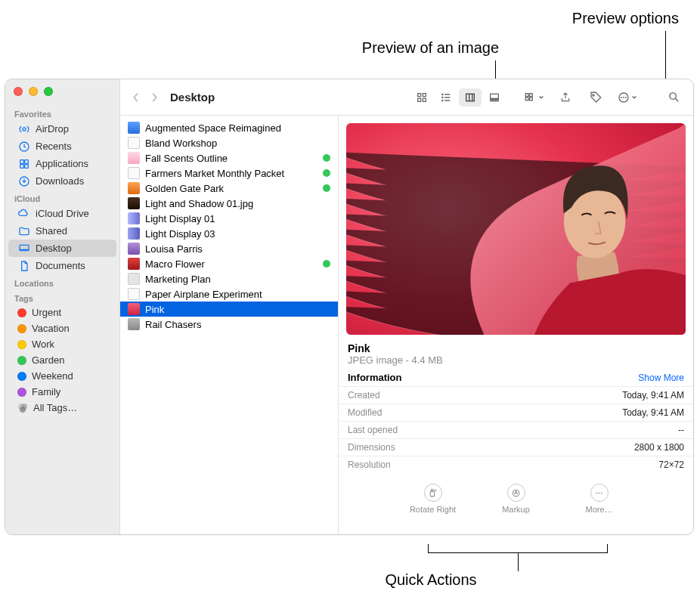 The height and width of the screenshot is (597, 700). What do you see at coordinates (674, 97) in the screenshot?
I see `search-button` at bounding box center [674, 97].